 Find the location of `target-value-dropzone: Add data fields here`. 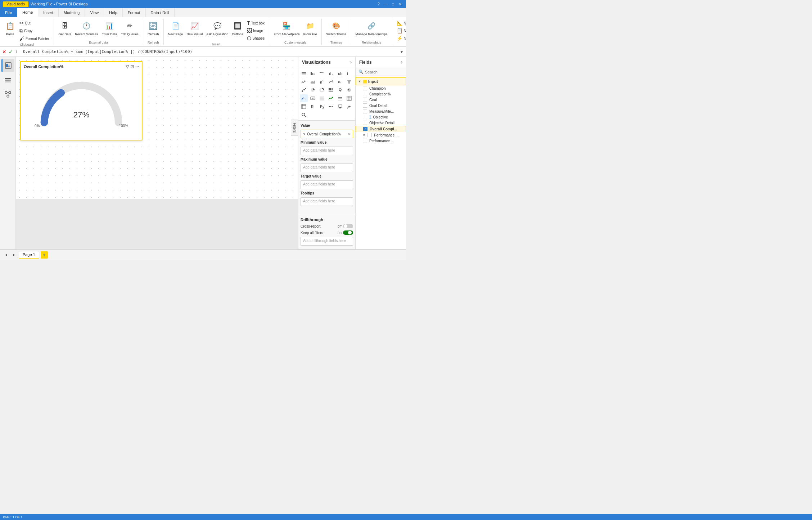

target-value-dropzone: Add data fields here is located at coordinates (327, 185).